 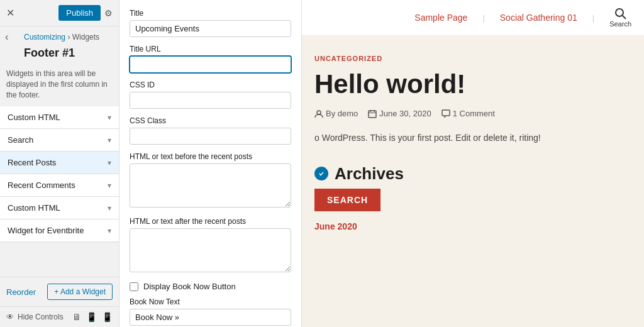 What do you see at coordinates (42, 185) in the screenshot?
I see `widget-label: Recent Comments` at bounding box center [42, 185].